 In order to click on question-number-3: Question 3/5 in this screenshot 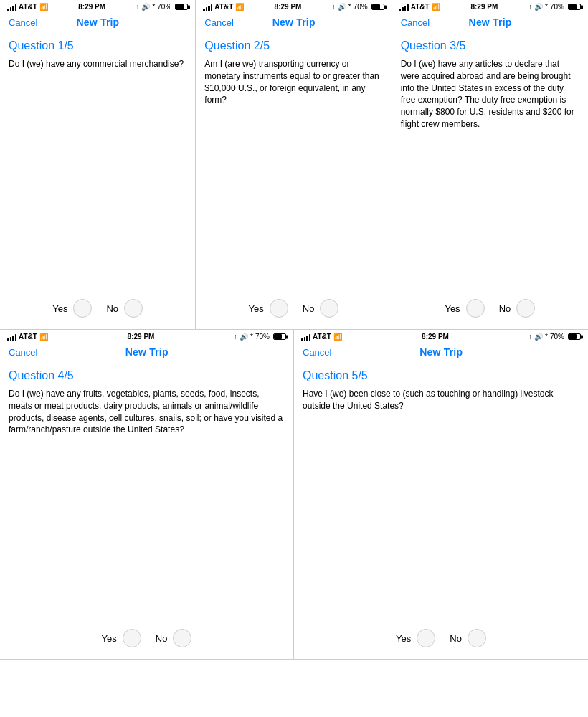, I will do `click(490, 46)`.